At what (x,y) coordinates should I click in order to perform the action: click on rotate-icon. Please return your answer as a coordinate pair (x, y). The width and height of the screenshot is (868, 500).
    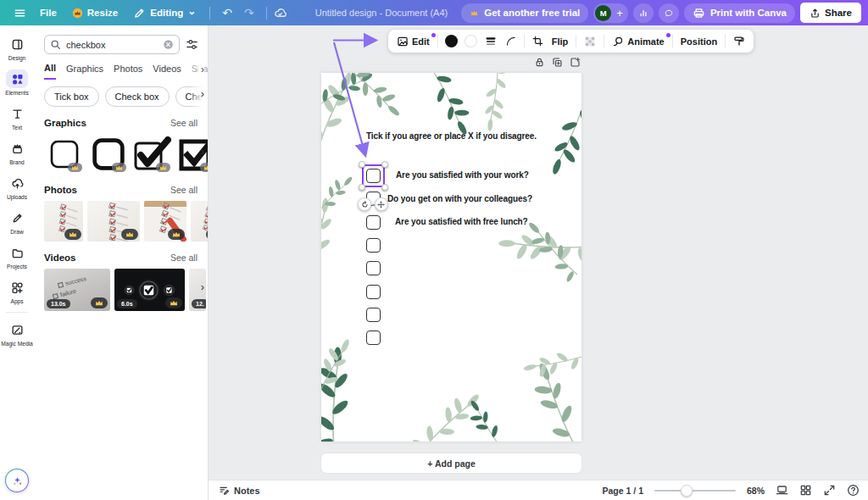
    Looking at the image, I should click on (364, 205).